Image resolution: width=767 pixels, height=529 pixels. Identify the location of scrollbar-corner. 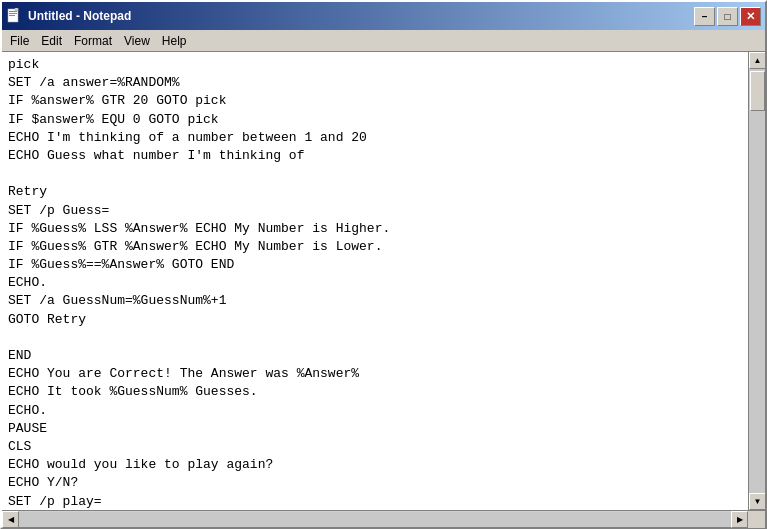
(756, 520).